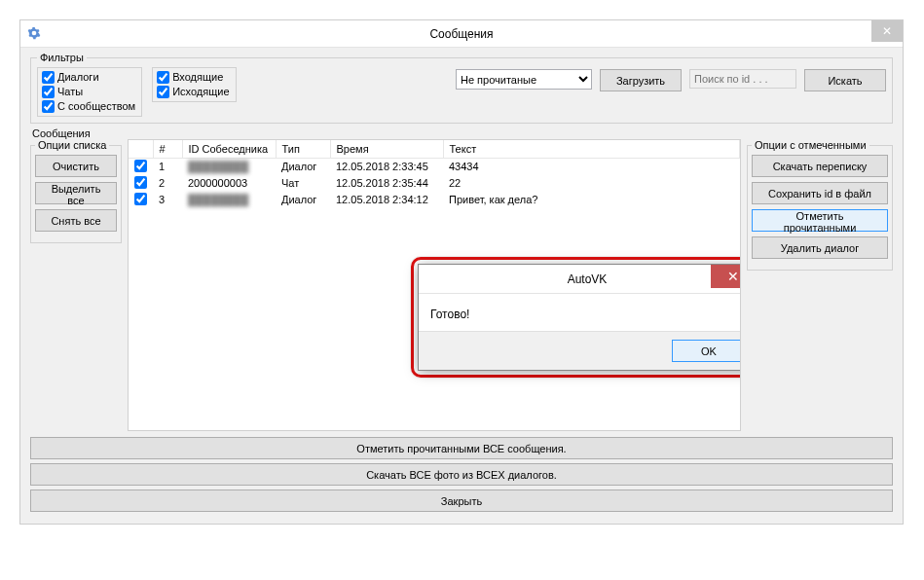  I want to click on clear-button: Очистить, so click(76, 165).